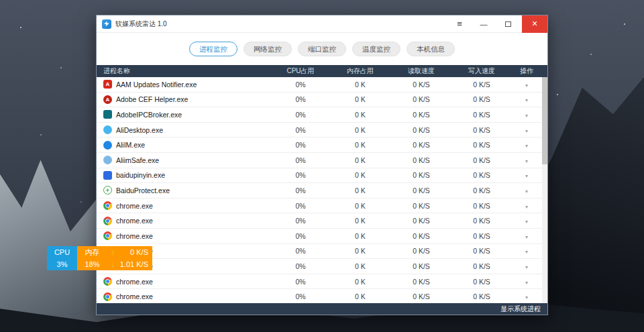  I want to click on menu-icon: ≡, so click(460, 24).